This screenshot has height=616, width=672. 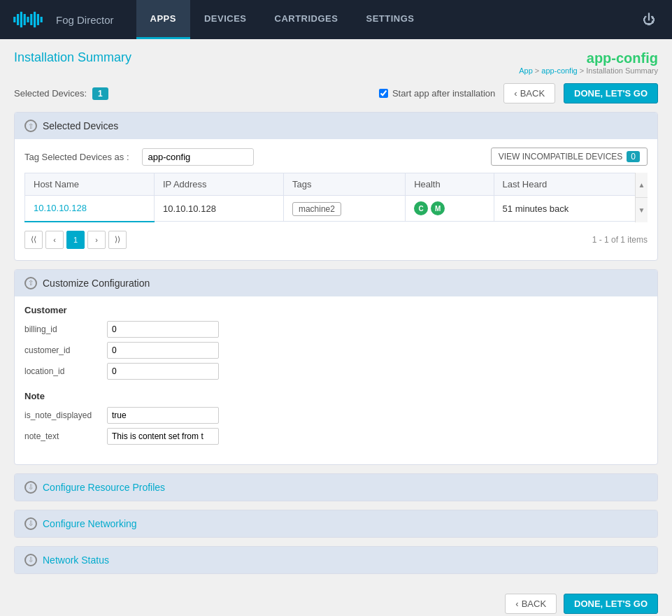 What do you see at coordinates (344, 208) in the screenshot?
I see `cell-tags: machine2` at bounding box center [344, 208].